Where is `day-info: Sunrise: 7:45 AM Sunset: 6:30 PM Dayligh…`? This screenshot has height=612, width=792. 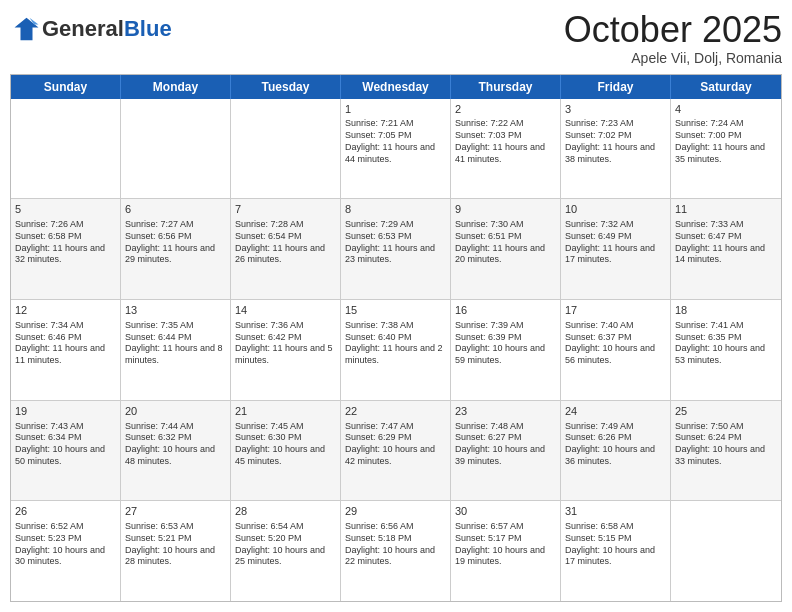
day-info: Sunrise: 7:45 AM Sunset: 6:30 PM Dayligh… is located at coordinates (286, 444).